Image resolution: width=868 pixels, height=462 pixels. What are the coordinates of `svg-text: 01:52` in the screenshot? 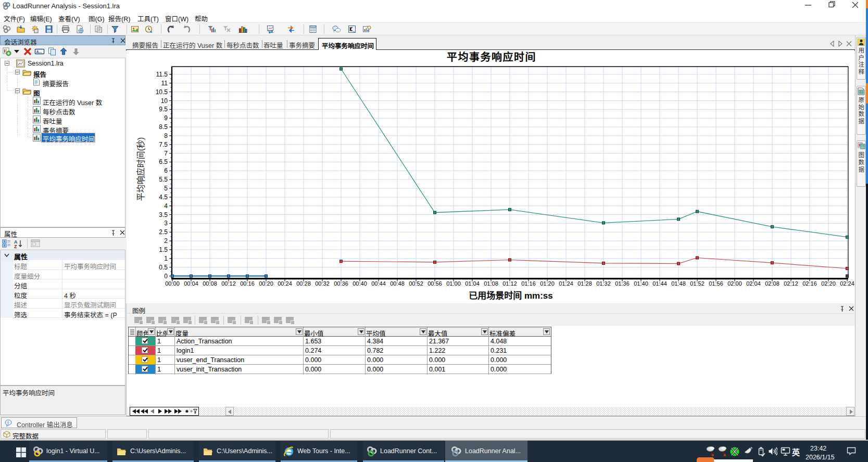 It's located at (697, 284).